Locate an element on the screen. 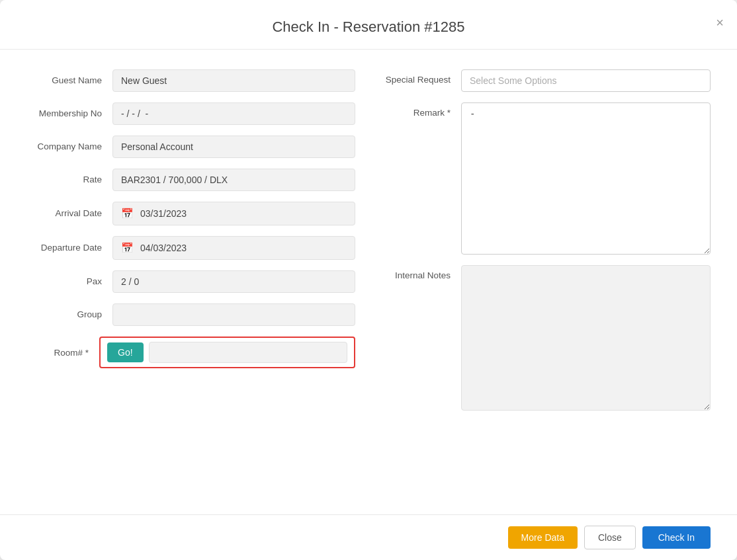 This screenshot has height=560, width=737. calendar-icon-arrival: 📅 is located at coordinates (127, 214).